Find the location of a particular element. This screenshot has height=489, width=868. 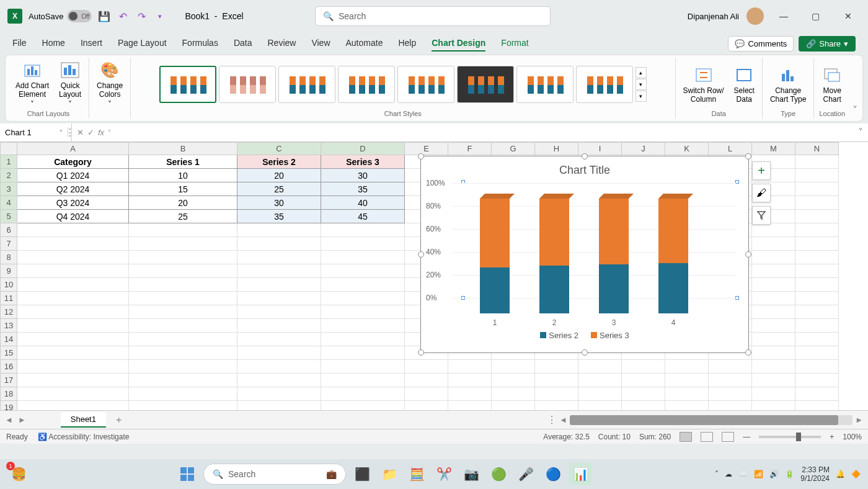

taskbar-excel: 📊 is located at coordinates (580, 474).